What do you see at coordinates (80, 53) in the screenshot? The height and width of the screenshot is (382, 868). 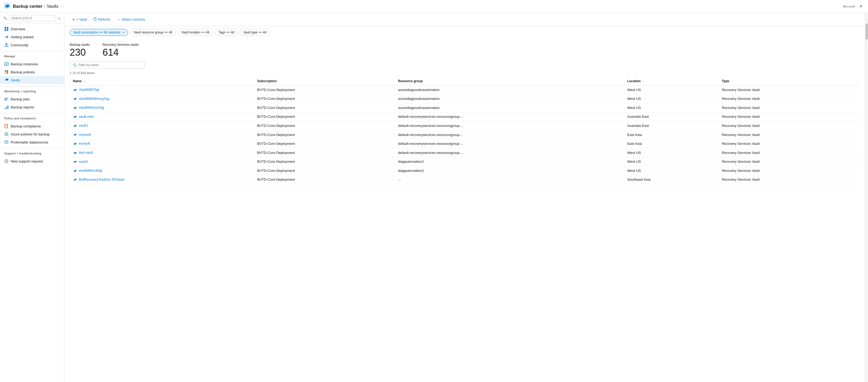 I see `backup-vaults-value: 230` at bounding box center [80, 53].